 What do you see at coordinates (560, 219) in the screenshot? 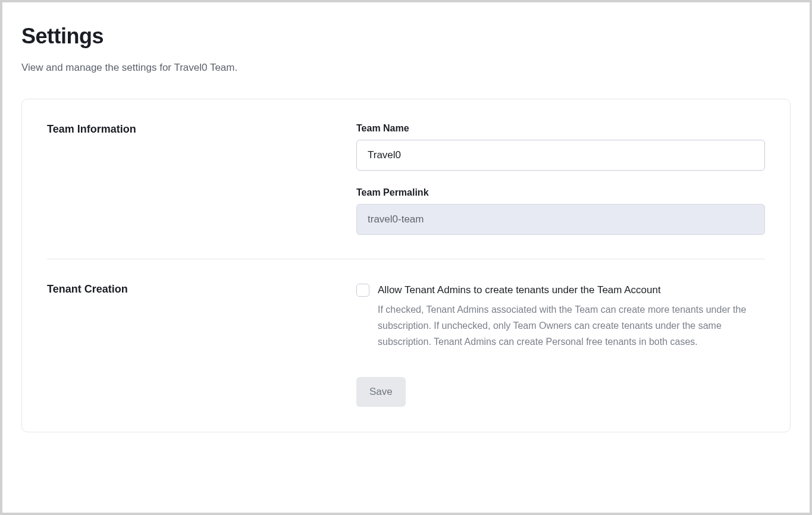
I see `team-permalink-input` at bounding box center [560, 219].